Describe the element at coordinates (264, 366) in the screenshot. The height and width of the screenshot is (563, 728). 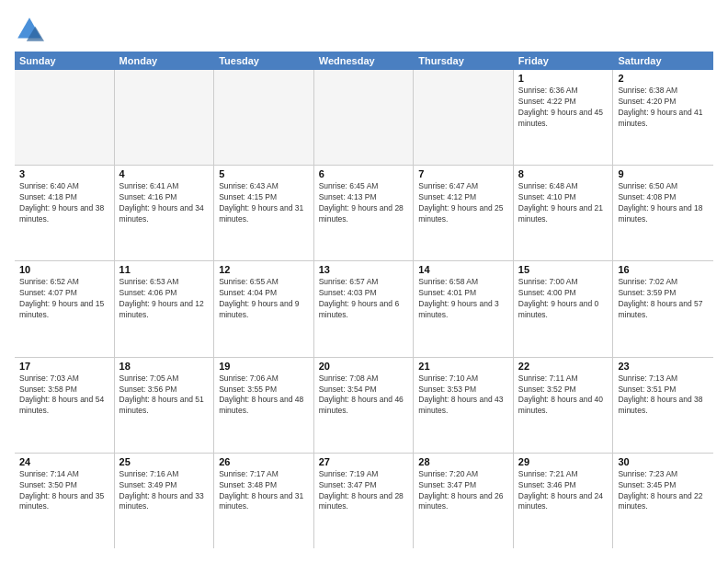
I see `day-number: 19` at that location.